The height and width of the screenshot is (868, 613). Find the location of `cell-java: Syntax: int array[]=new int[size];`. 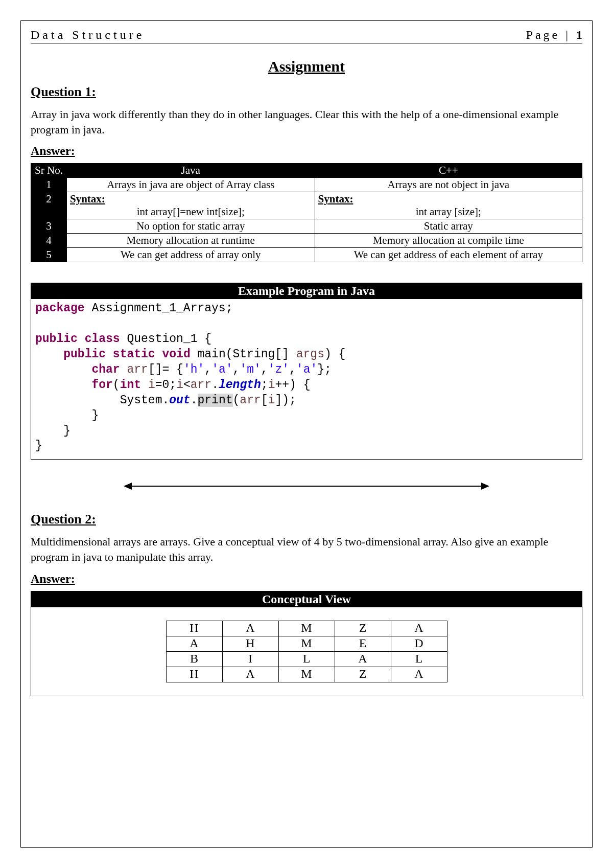

cell-java: Syntax: int array[]=new int[size]; is located at coordinates (191, 205).